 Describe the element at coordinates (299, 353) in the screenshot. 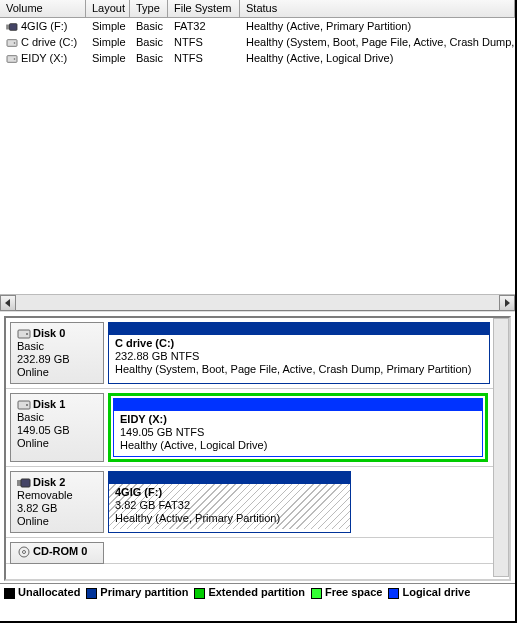

I see `partition-box: C drive (C:)232.88 GB NTFSHealthy (Syste…` at that location.